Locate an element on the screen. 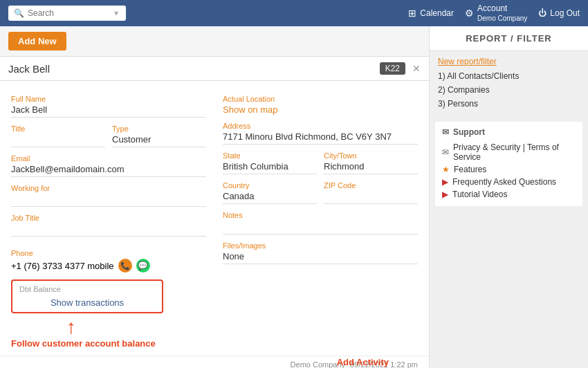 The image size is (588, 368). call-icon: 📞 is located at coordinates (125, 266).